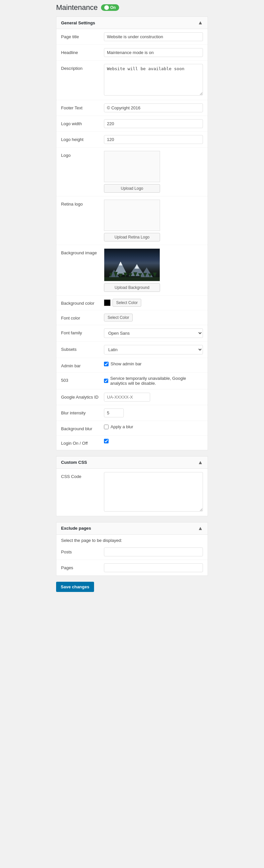 The height and width of the screenshot is (868, 264). Describe the element at coordinates (132, 568) in the screenshot. I see `pages-row: Pages` at that location.